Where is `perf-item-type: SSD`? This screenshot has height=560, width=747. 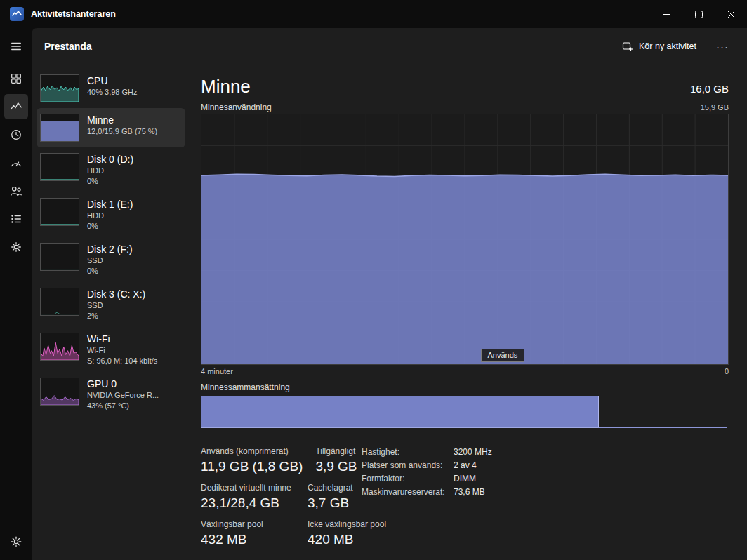
perf-item-type: SSD is located at coordinates (117, 306).